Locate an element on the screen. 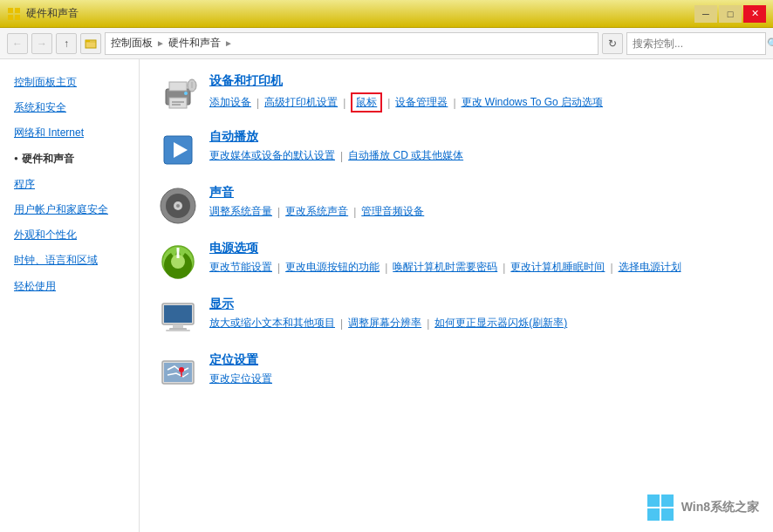 The height and width of the screenshot is (532, 773). refresh-button: ↻ is located at coordinates (612, 44).